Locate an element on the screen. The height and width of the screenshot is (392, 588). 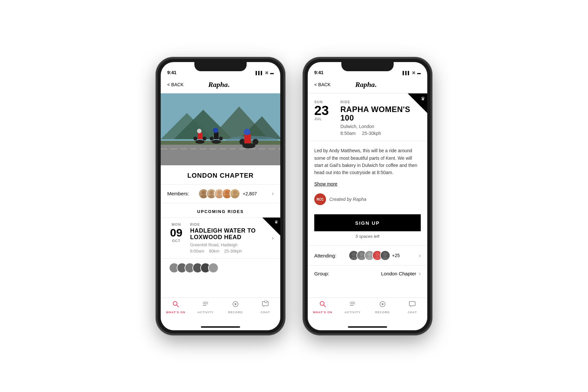
crown-icon-1: ♛ is located at coordinates (276, 222).